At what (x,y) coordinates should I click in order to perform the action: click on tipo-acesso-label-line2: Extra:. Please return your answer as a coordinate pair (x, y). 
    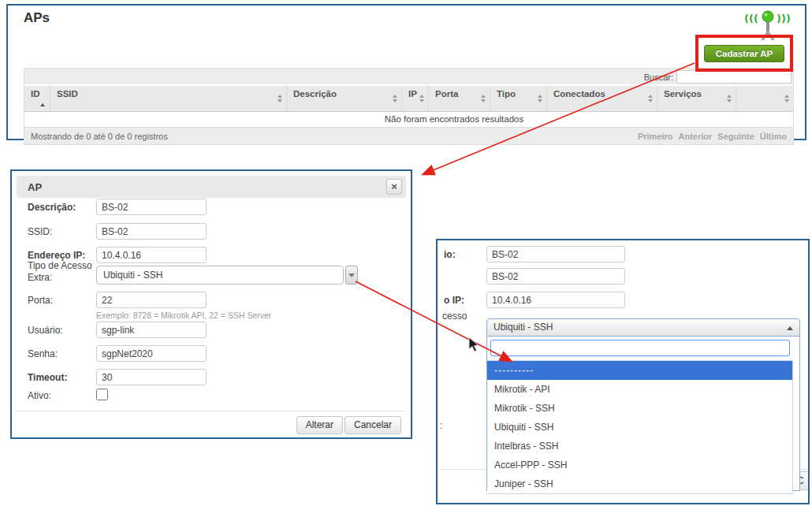
    Looking at the image, I should click on (61, 277).